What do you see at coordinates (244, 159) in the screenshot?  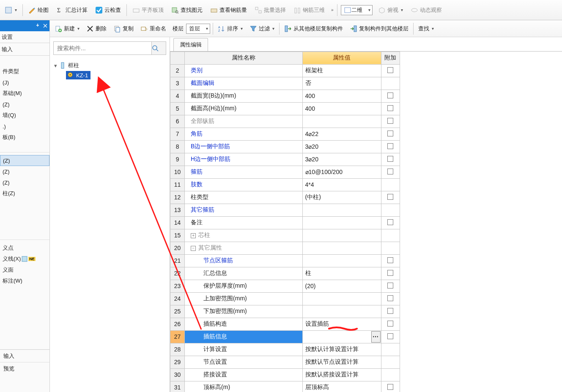 I see `property-name-cell: H边一侧中部筋` at bounding box center [244, 159].